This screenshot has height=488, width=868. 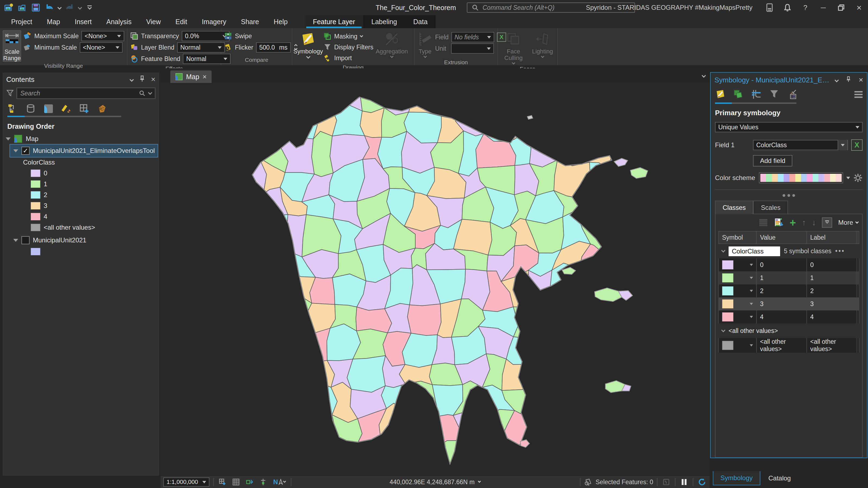 I want to click on col-symbol: Symbol, so click(x=737, y=238).